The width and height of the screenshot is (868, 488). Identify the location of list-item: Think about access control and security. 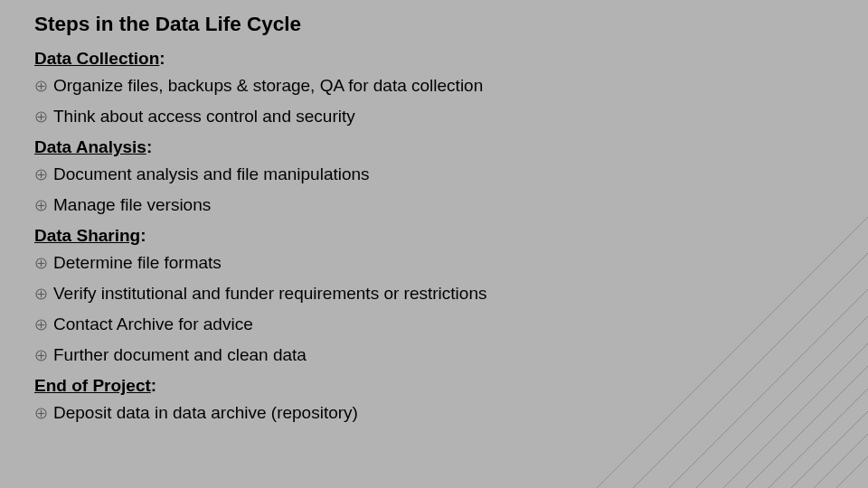
(451, 117).